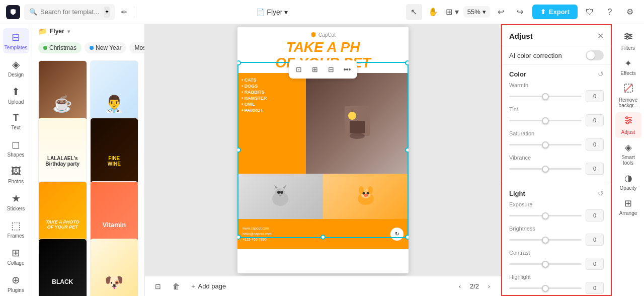  What do you see at coordinates (556, 109) in the screenshot?
I see `tint-label: Tint` at bounding box center [556, 109].